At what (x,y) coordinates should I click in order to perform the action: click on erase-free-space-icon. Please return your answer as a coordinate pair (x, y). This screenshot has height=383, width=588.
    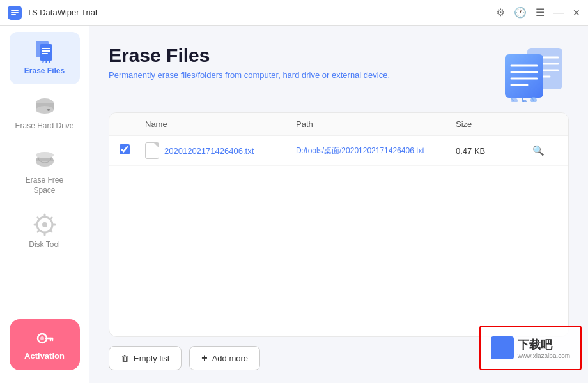
    Looking at the image, I should click on (45, 160).